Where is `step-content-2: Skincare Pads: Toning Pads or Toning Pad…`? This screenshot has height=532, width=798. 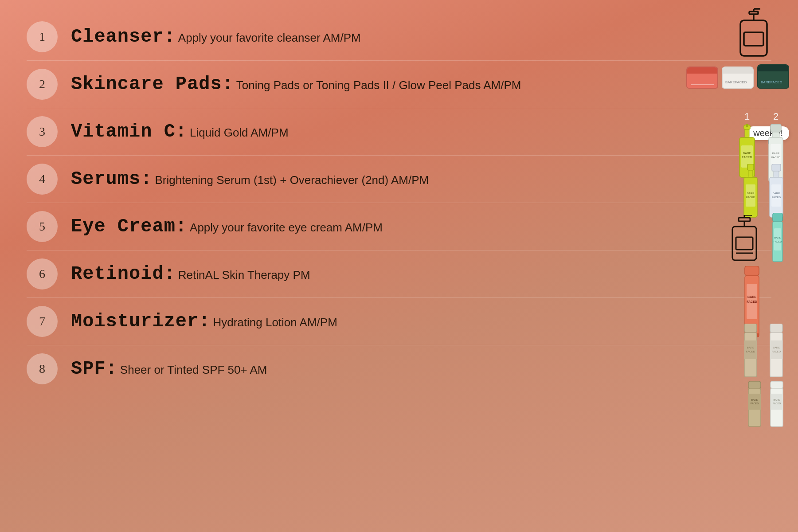 step-content-2: Skincare Pads: Toning Pads or Toning Pad… is located at coordinates (421, 84).